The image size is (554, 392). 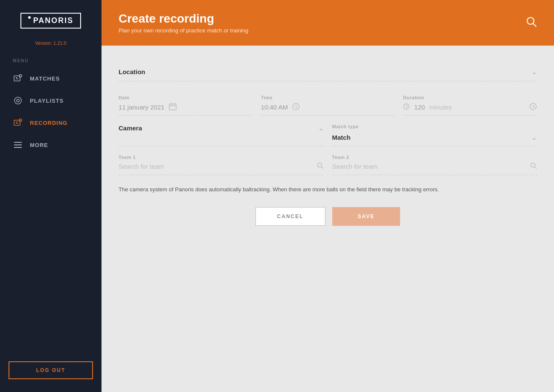 I want to click on team1-placeholder: Search for team, so click(x=142, y=166).